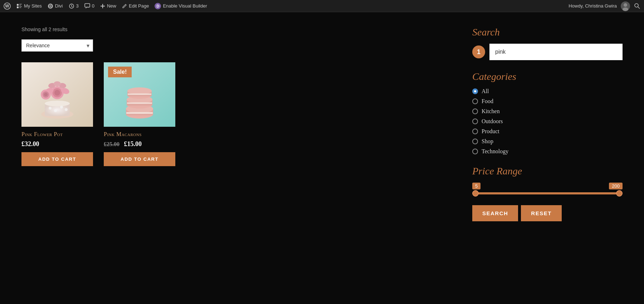  I want to click on radio-outdoors, so click(475, 121).